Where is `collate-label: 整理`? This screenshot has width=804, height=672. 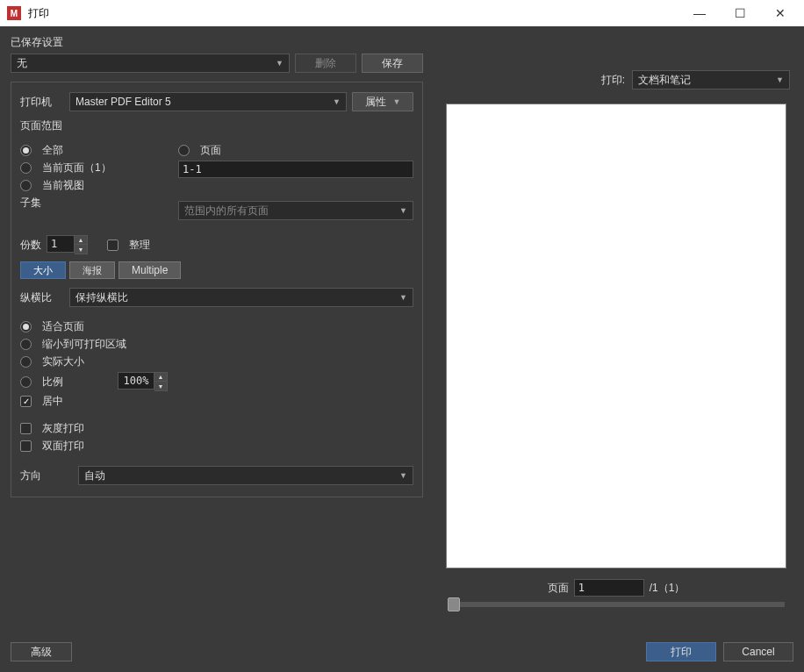
collate-label: 整理 is located at coordinates (140, 246).